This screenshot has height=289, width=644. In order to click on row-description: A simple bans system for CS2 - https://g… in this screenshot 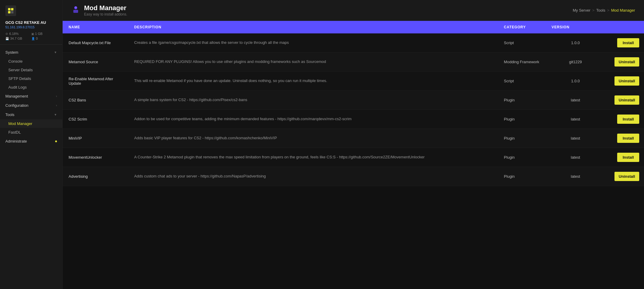, I will do `click(313, 100)`.